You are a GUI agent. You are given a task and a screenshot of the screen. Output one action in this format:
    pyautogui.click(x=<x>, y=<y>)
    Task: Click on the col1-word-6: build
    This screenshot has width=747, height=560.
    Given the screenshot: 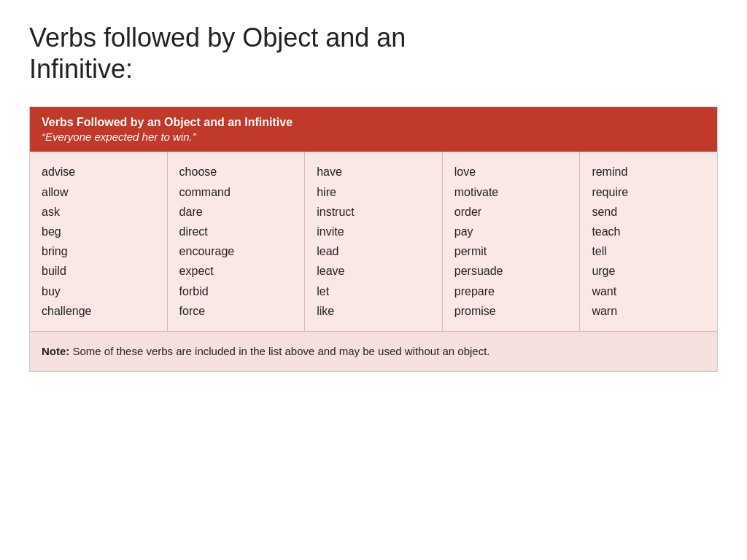 What is the action you would take?
    pyautogui.click(x=54, y=271)
    